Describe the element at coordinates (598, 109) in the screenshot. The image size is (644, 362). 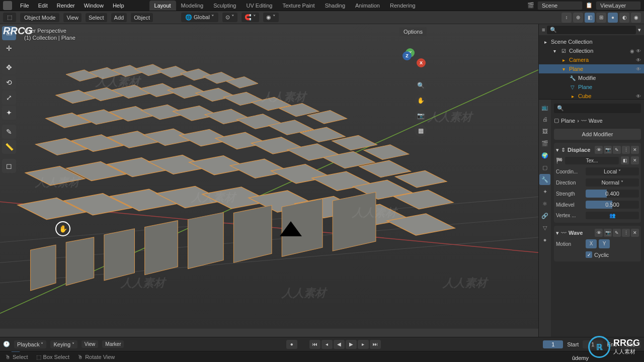
I see `properties-search: 🔍` at that location.